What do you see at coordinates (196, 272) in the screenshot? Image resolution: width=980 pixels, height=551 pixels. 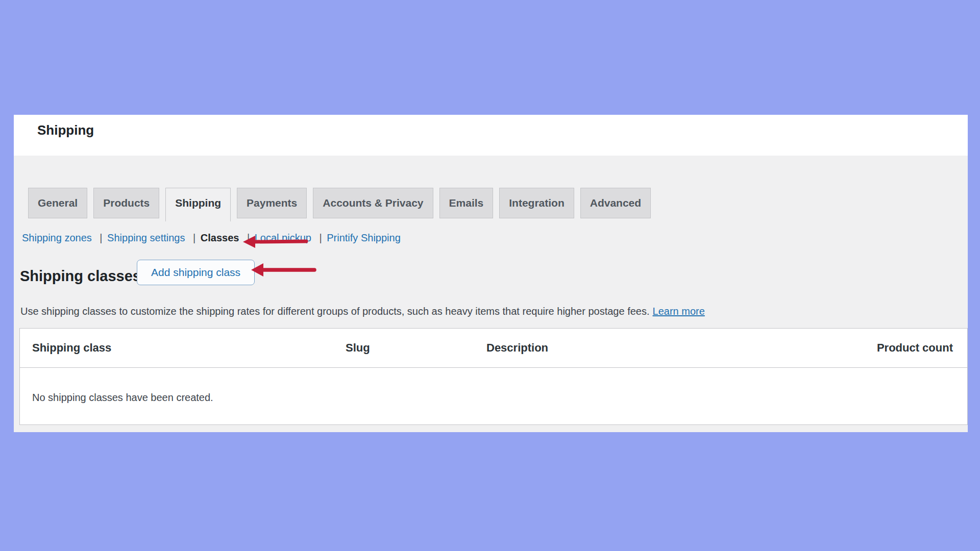 I see `add-shipping-class-button: Add shipping class` at bounding box center [196, 272].